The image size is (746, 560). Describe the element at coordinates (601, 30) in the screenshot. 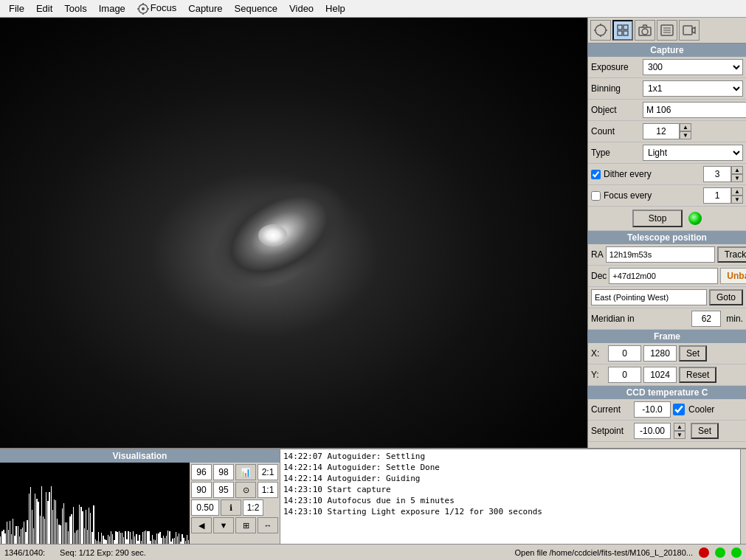

I see `scope-icon-btn` at that location.